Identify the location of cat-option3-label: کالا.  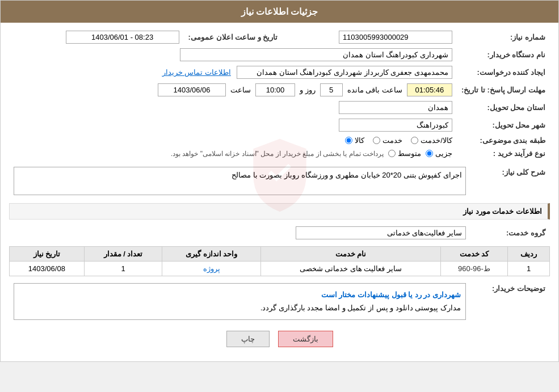
(360, 141).